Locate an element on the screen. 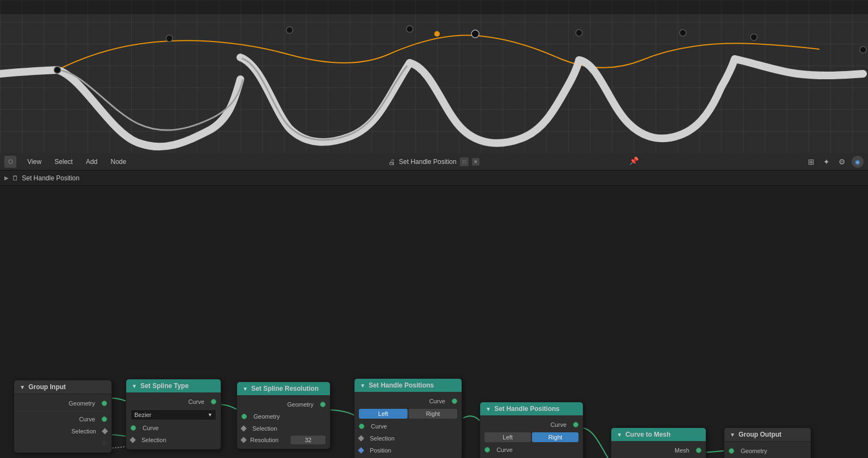 The width and height of the screenshot is (868, 458). curve-output-socket is located at coordinates (104, 419).